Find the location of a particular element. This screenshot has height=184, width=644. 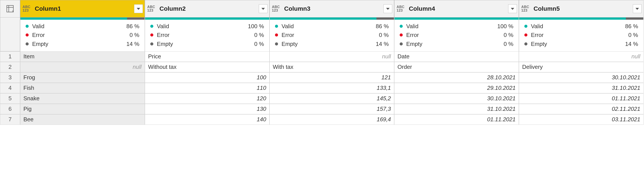

data-cell: Without tax is located at coordinates (207, 67).